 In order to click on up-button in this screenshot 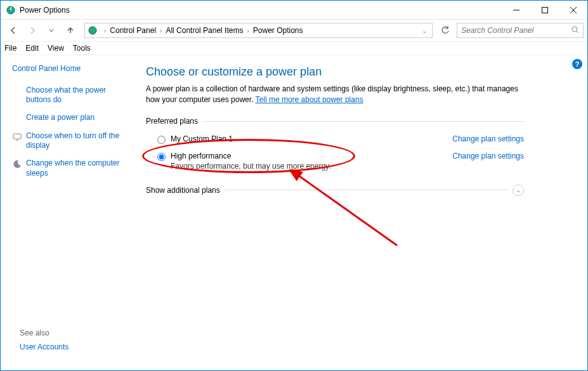, I will do `click(70, 30)`.